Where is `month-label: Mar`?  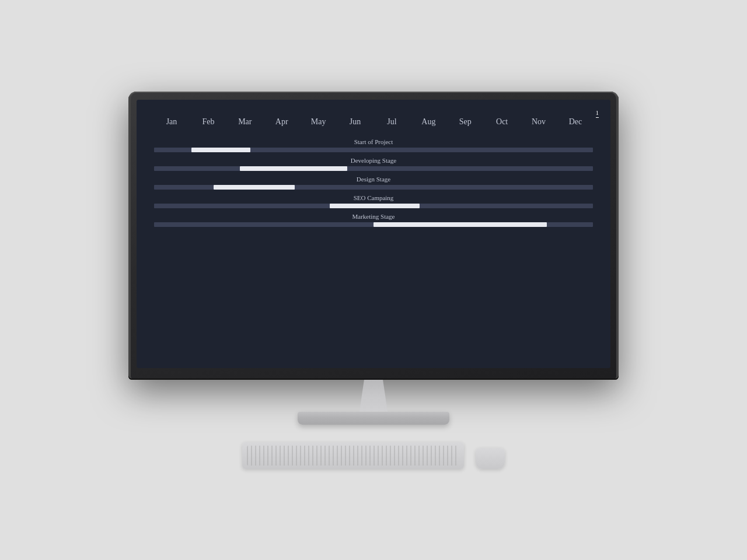
month-label: Mar is located at coordinates (245, 122).